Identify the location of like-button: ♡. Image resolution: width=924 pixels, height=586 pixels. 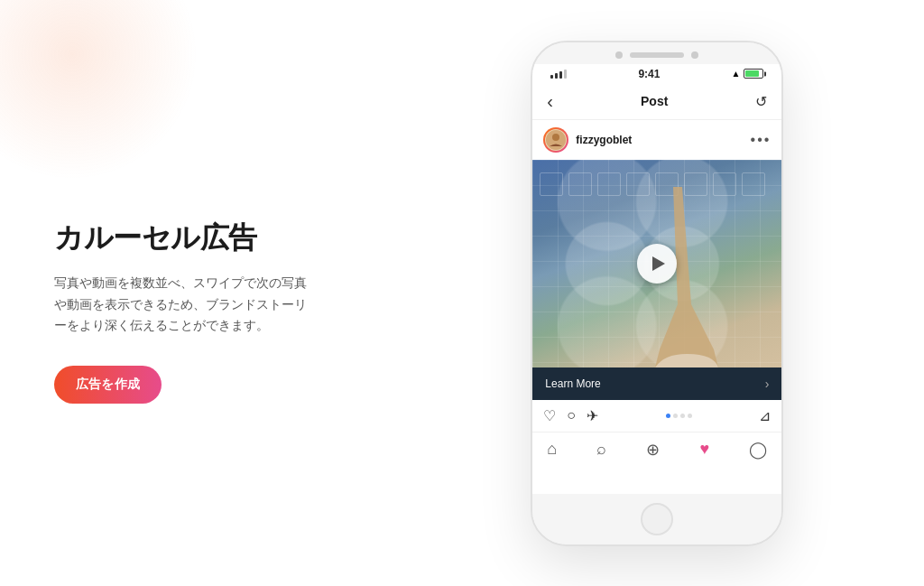
(550, 415).